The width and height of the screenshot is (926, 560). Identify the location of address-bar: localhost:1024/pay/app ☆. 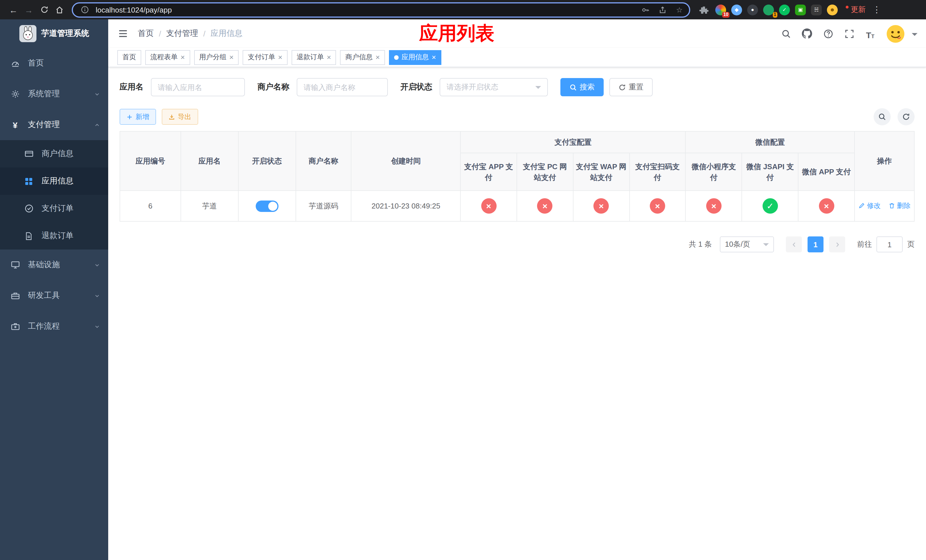
(381, 10).